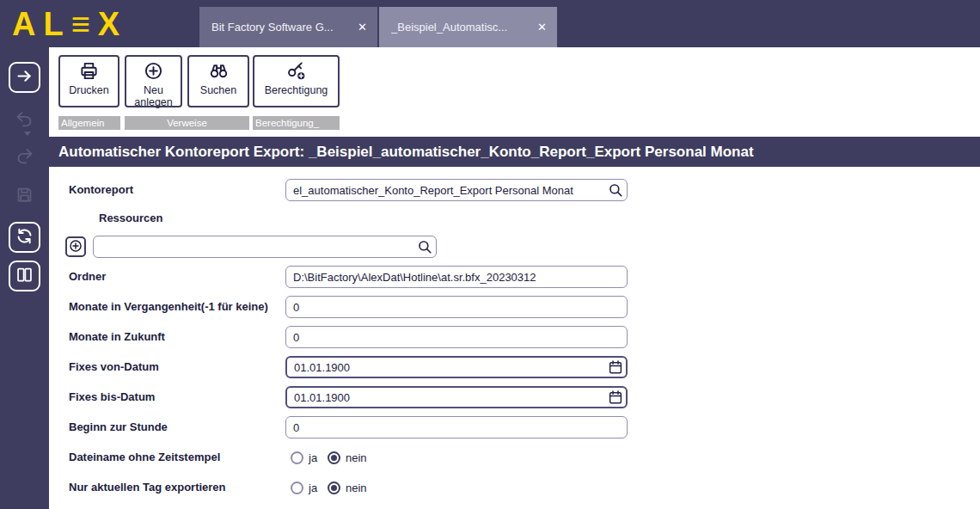  I want to click on ressourcen-field, so click(265, 247).